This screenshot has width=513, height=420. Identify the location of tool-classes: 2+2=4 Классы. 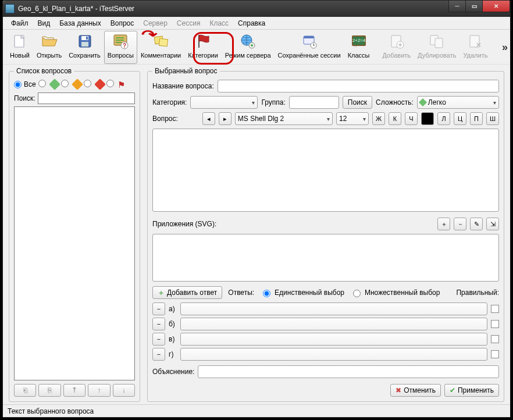
(359, 48).